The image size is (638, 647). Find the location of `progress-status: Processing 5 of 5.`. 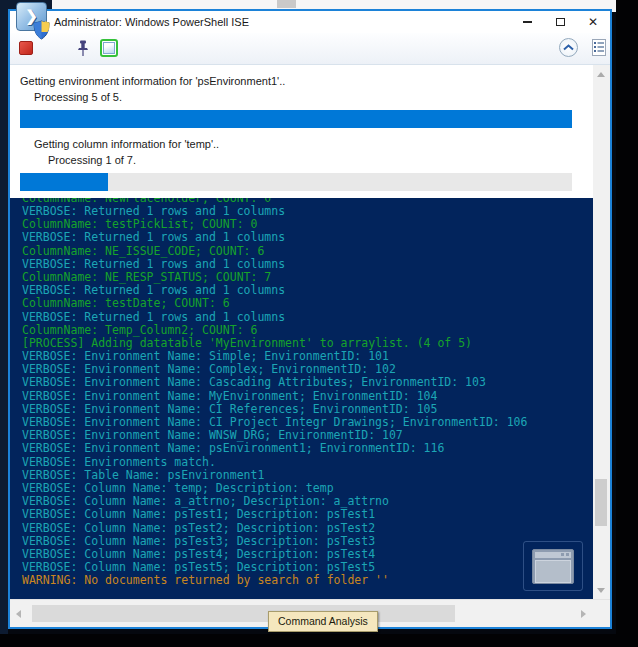

progress-status: Processing 5 of 5. is located at coordinates (308, 97).